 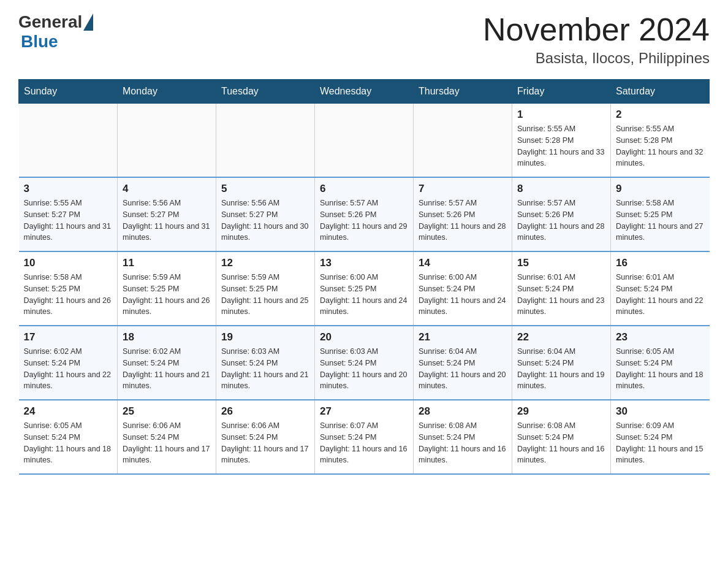 I want to click on day-info: Sunrise: 6:00 AM Sunset: 5:25 PM Dayligh…, so click(x=364, y=294).